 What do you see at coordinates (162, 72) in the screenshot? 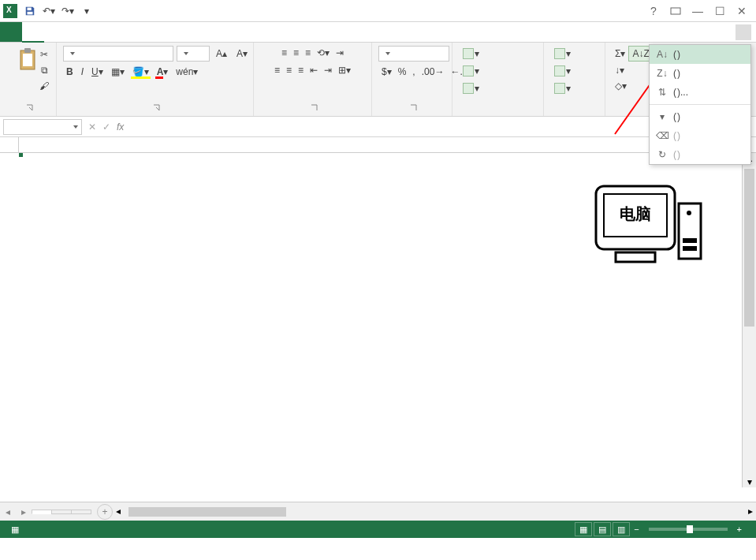
I see `font-color-button: A▾` at bounding box center [162, 72].